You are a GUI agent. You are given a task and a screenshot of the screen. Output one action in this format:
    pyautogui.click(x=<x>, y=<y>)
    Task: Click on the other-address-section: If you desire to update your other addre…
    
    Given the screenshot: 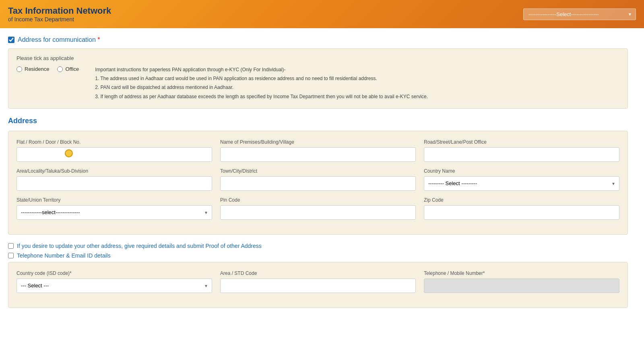 What is the action you would take?
    pyautogui.click(x=318, y=246)
    